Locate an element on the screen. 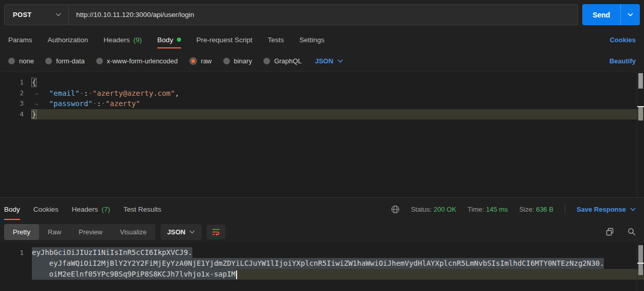  radio-label: x-www-form-urlencoded is located at coordinates (142, 61).